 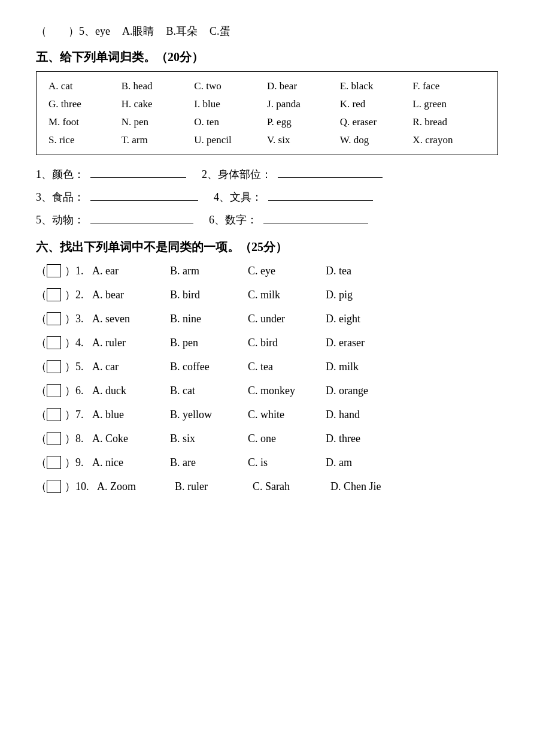 What do you see at coordinates (304, 104) in the screenshot?
I see `vocab-item: J. panda` at bounding box center [304, 104].